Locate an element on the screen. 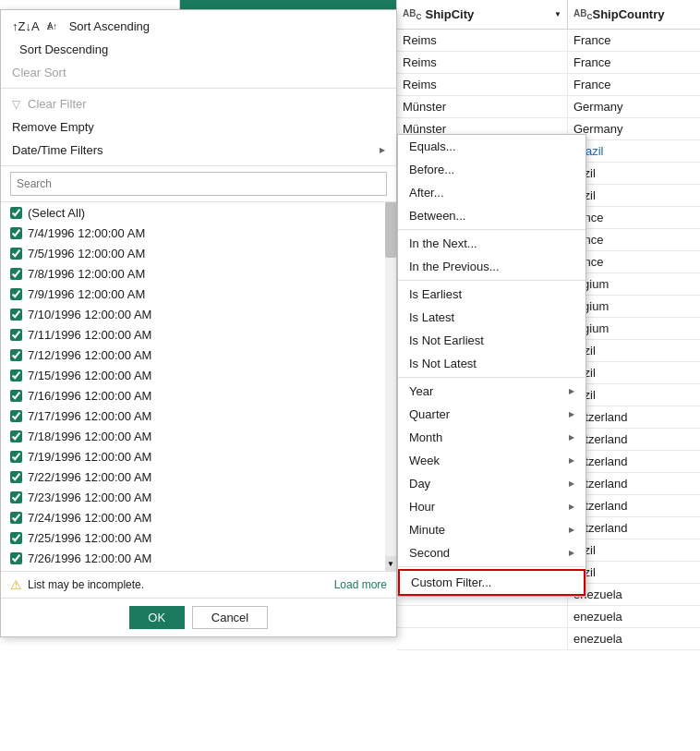 This screenshot has height=751, width=700. submenu-custom-filter: Custom Filter... is located at coordinates (491, 582).